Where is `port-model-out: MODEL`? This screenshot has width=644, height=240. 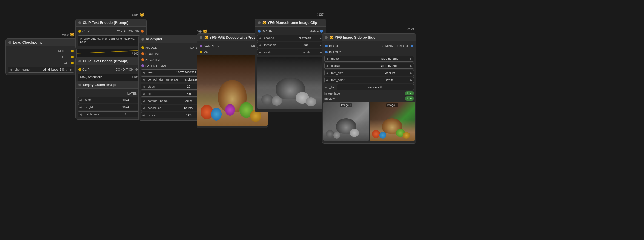 port-model-out: MODEL is located at coordinates (66, 51).